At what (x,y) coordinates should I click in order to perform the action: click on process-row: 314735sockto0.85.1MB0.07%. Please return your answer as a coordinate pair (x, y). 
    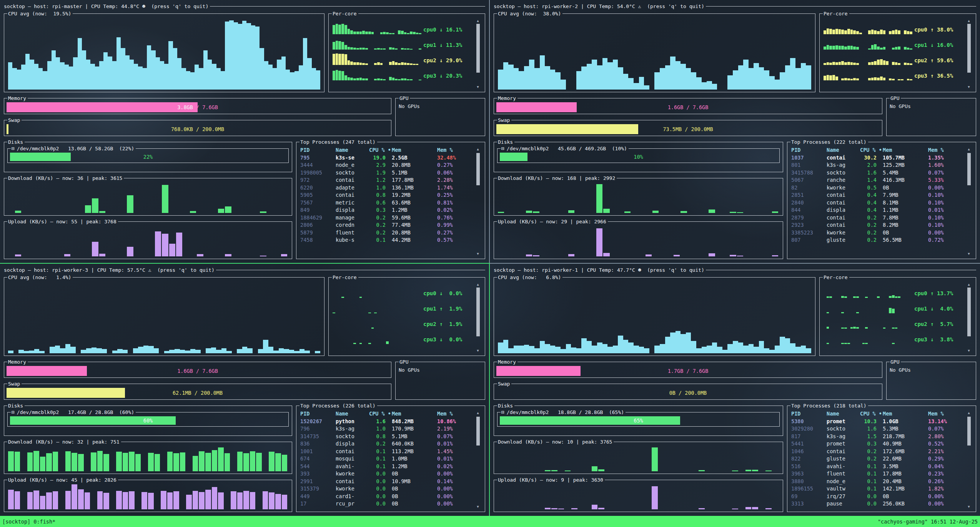
    Looking at the image, I should click on (387, 437).